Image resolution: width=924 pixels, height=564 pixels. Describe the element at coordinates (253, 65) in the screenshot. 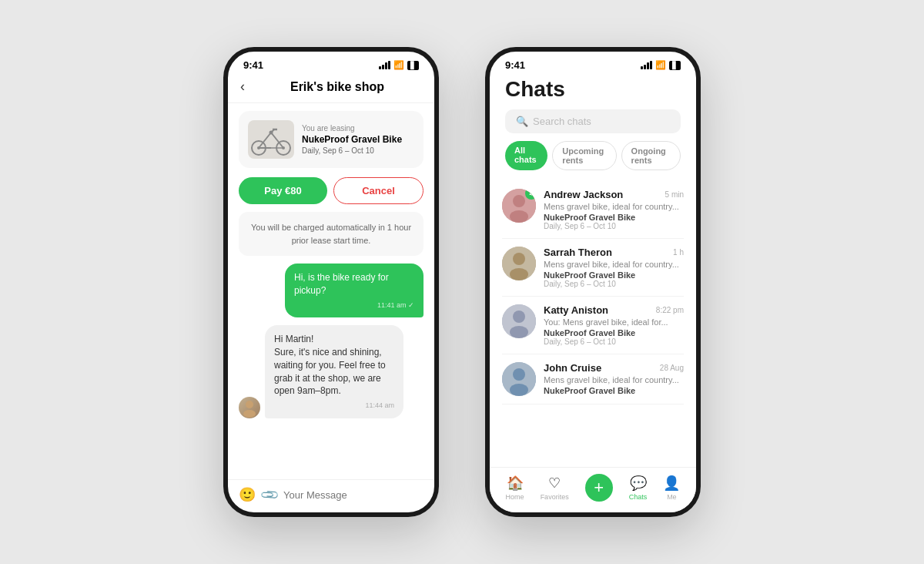

I see `status-time-1: 9:41` at that location.